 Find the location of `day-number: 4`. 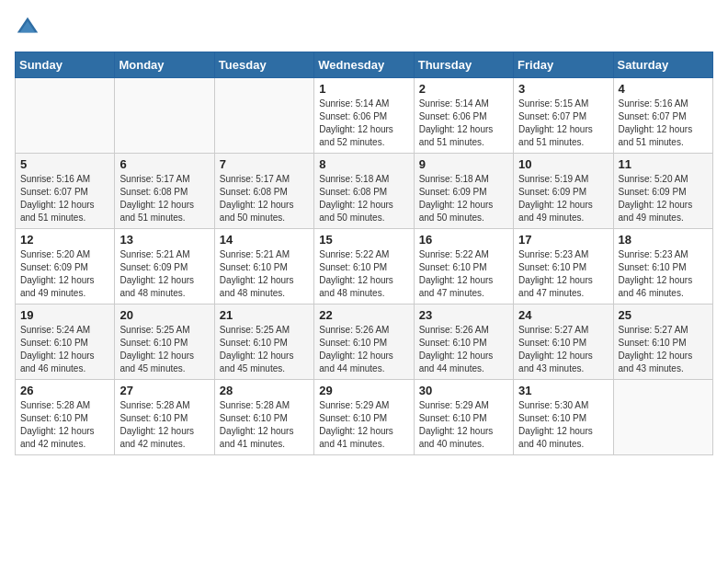

day-number: 4 is located at coordinates (664, 88).